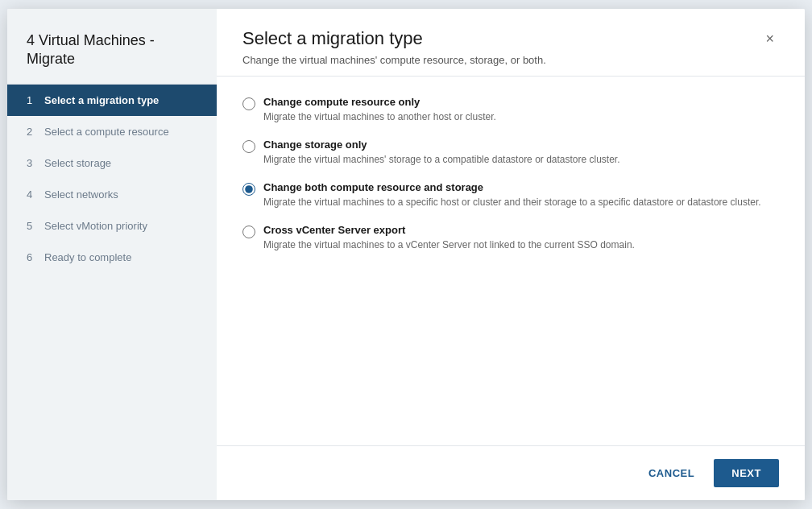 This screenshot has height=509, width=812. What do you see at coordinates (450, 230) in the screenshot?
I see `option-label-4: Cross vCenter Server export` at bounding box center [450, 230].